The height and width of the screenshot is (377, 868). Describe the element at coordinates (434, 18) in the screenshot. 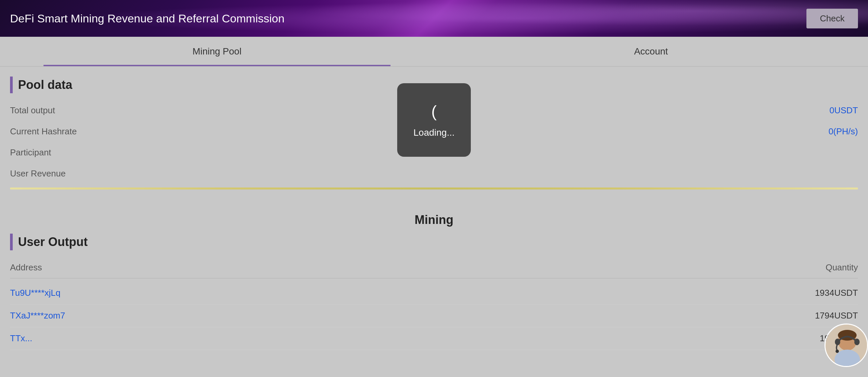

I see `header-banner: DeFi Smart Mining Revenue and Referral C…` at that location.